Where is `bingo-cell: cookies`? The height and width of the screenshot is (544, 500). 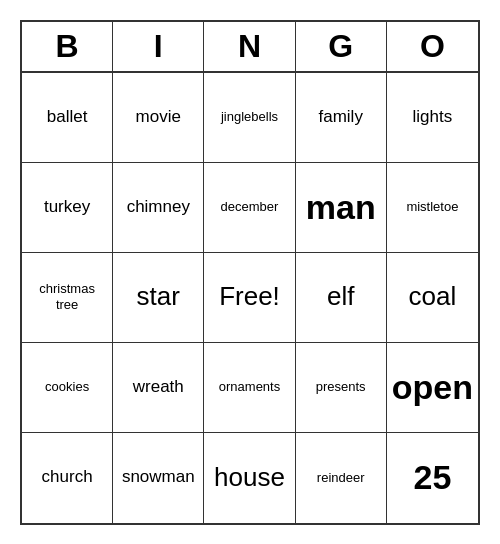
bingo-cell: cookies is located at coordinates (68, 388).